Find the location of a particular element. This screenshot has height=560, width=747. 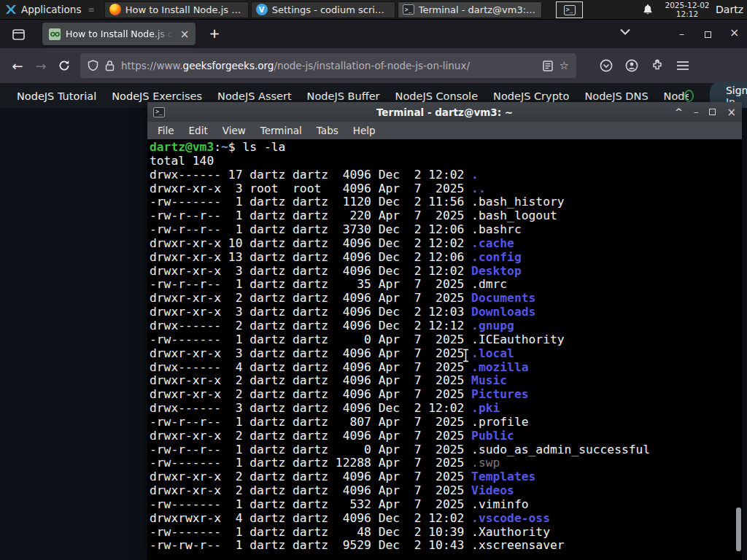

terminal-titlebar: >_ Terminal - dartz@vm3: ~ ^ – × is located at coordinates (445, 112).